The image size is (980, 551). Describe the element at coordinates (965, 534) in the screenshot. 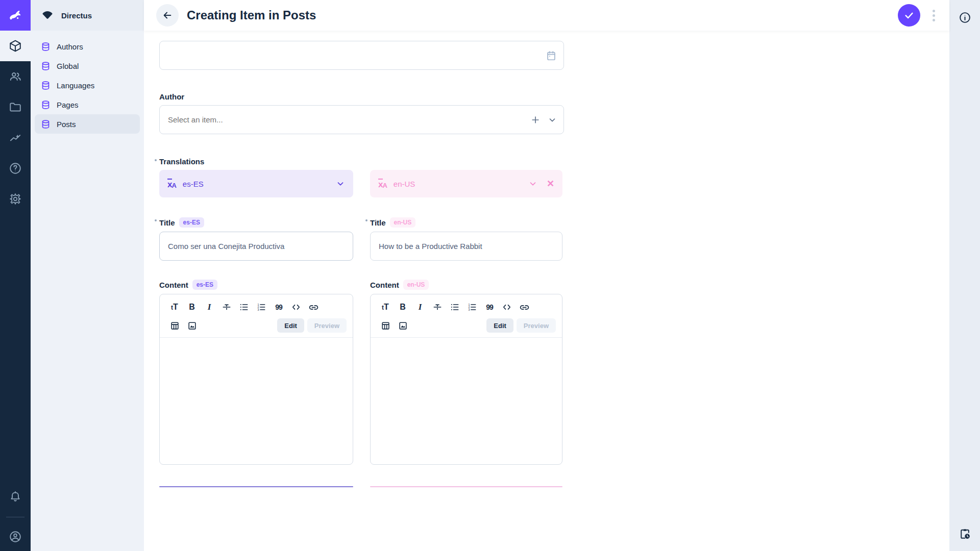

I see `revisions-sidebar-button` at that location.